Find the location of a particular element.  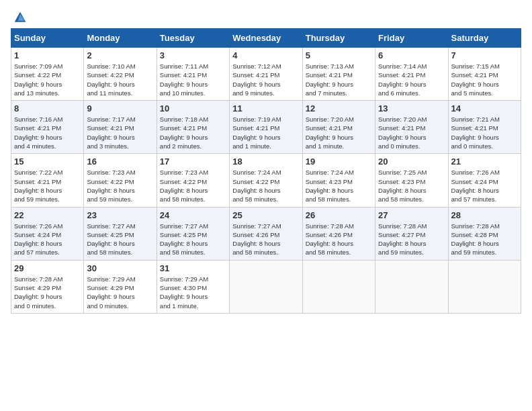

calendar-day-cell: 19Sunrise: 7:24 AM Sunset: 4:23 PM Dayli… is located at coordinates (339, 180).